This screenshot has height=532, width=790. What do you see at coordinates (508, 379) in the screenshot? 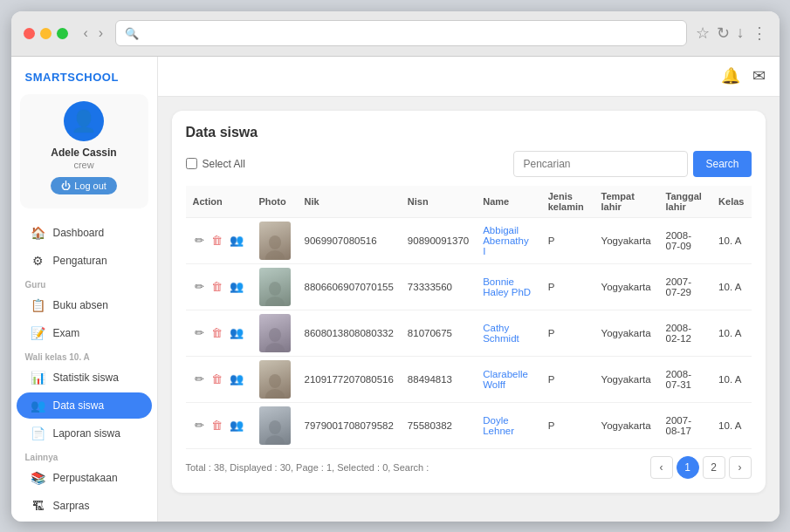
I see `cell-name: Clarabelle Wolff` at bounding box center [508, 379].